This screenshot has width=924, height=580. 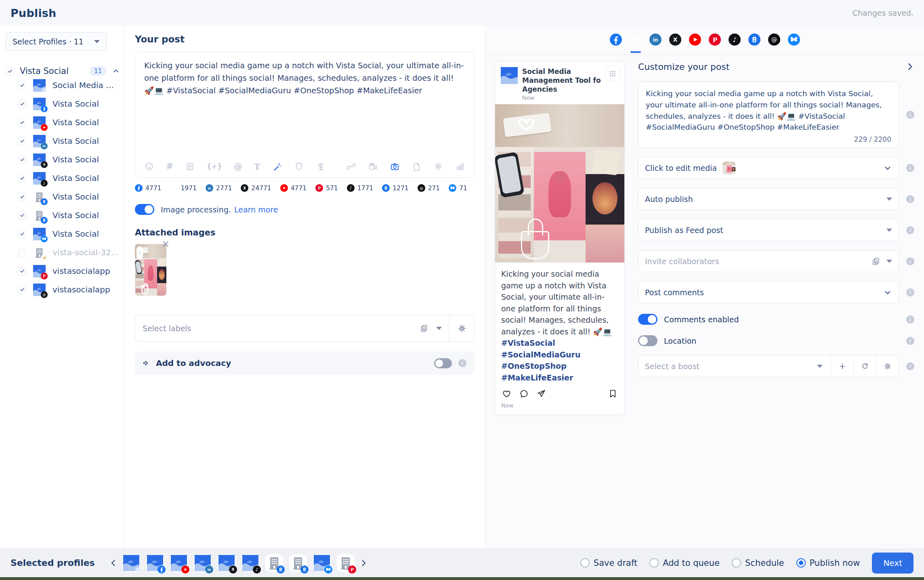 What do you see at coordinates (299, 166) in the screenshot?
I see `shield-icon` at bounding box center [299, 166].